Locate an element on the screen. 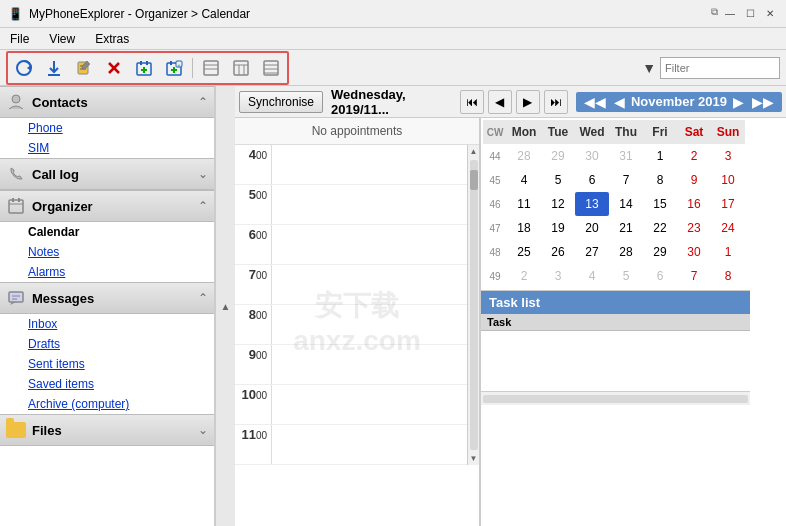 This screenshot has width=786, height=526. sync-button: Synchronise is located at coordinates (281, 102).